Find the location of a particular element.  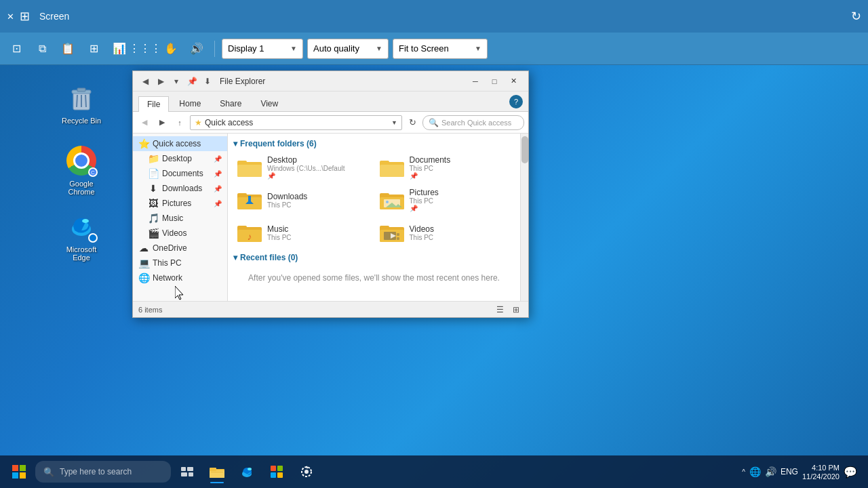

folder-name-desktop: Desktop is located at coordinates (306, 160).